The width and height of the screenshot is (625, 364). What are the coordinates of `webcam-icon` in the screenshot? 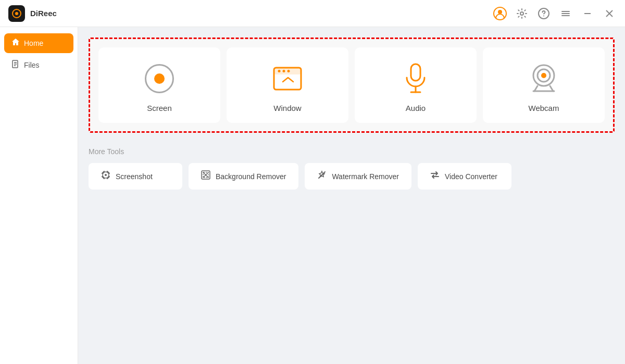 It's located at (544, 79).